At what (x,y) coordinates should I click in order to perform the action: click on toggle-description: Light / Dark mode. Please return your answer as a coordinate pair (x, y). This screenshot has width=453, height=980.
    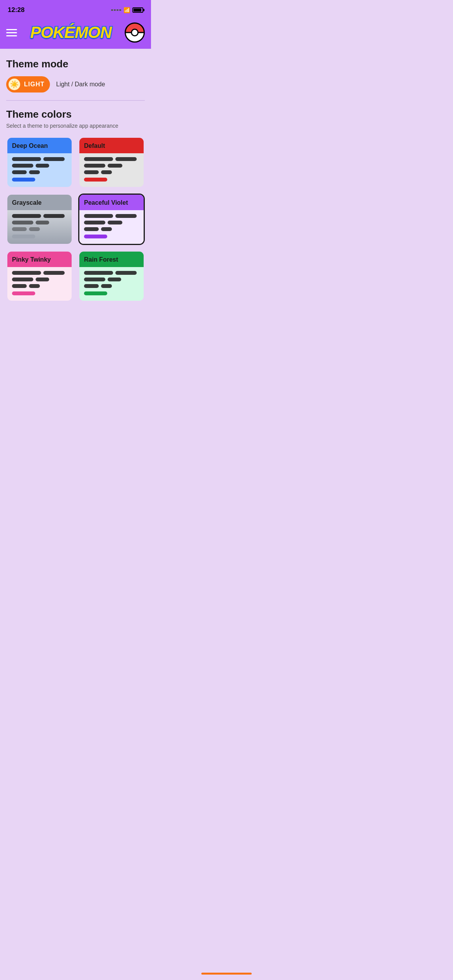
    Looking at the image, I should click on (81, 84).